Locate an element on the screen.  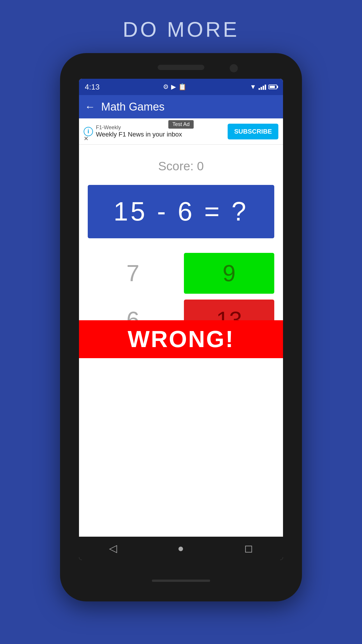
equation-text: 15 - 6 = ? is located at coordinates (181, 211).